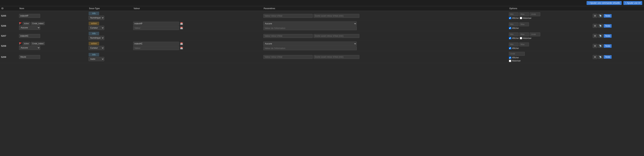 The width and height of the screenshot is (644, 156). What do you see at coordinates (38, 24) in the screenshot?
I see `cmde-btn-5206: Cmde_indexI` at bounding box center [38, 24].